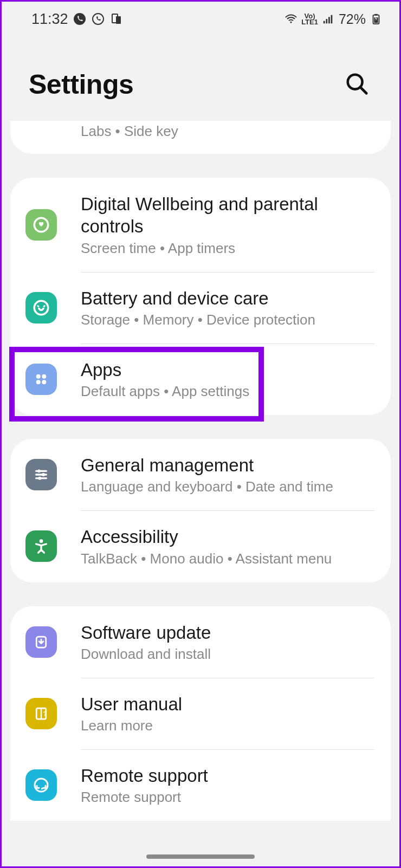 This screenshot has width=401, height=868. Describe the element at coordinates (41, 714) in the screenshot. I see `manual-icon: ?` at that location.